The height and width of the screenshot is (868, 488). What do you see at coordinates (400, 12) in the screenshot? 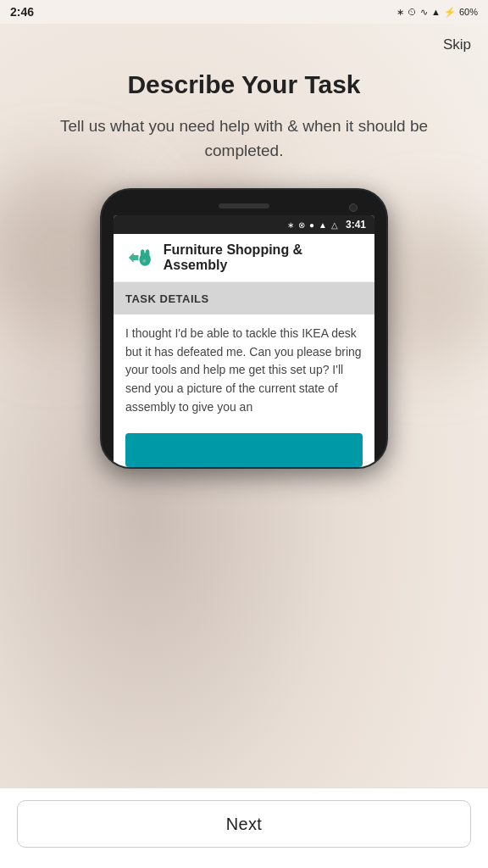
I see `bluetooth-icon: ∗` at bounding box center [400, 12].